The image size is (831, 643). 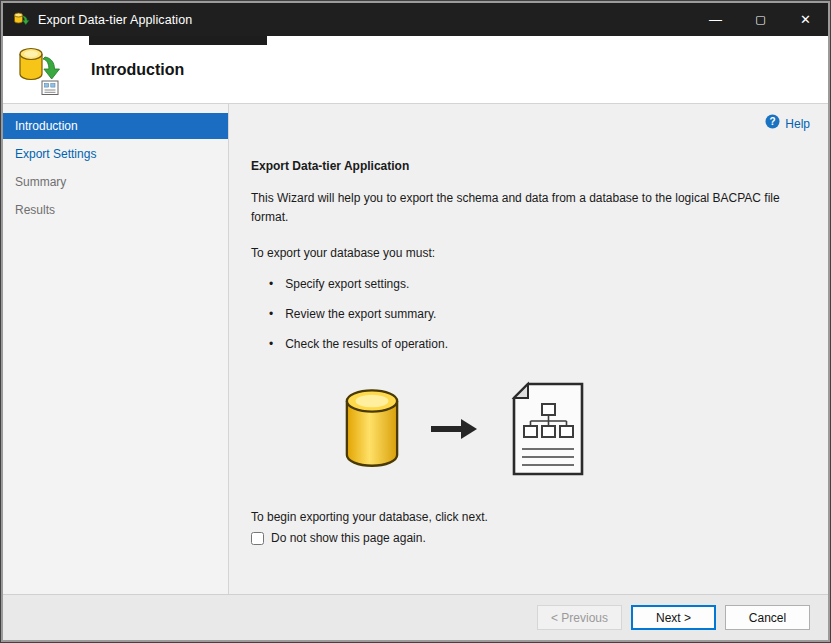 What do you see at coordinates (465, 430) in the screenshot?
I see `export-illustration` at bounding box center [465, 430].